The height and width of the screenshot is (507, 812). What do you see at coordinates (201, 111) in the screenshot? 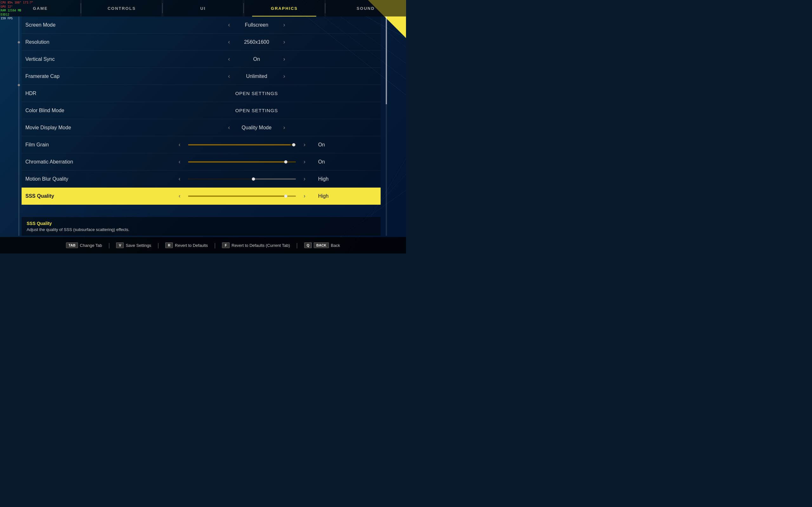
I see `setting-row-color-blind-mode: Color Blind Mode OPEN SETTINGS` at bounding box center [201, 111].